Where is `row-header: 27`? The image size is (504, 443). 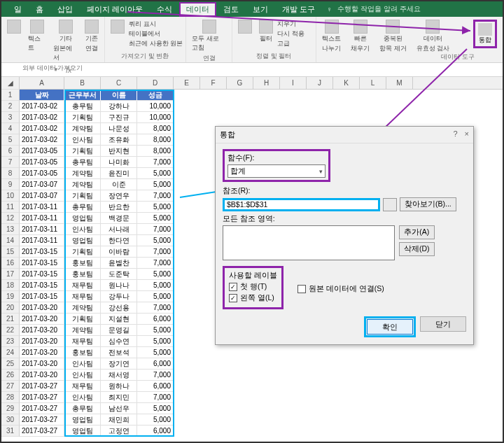
row-header: 27 is located at coordinates (10, 386).